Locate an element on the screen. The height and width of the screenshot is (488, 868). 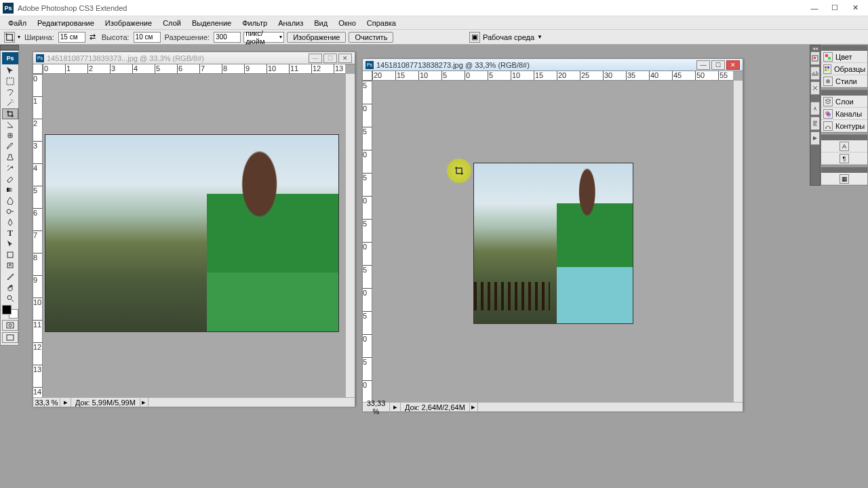
menu-view: Вид is located at coordinates (321, 23).